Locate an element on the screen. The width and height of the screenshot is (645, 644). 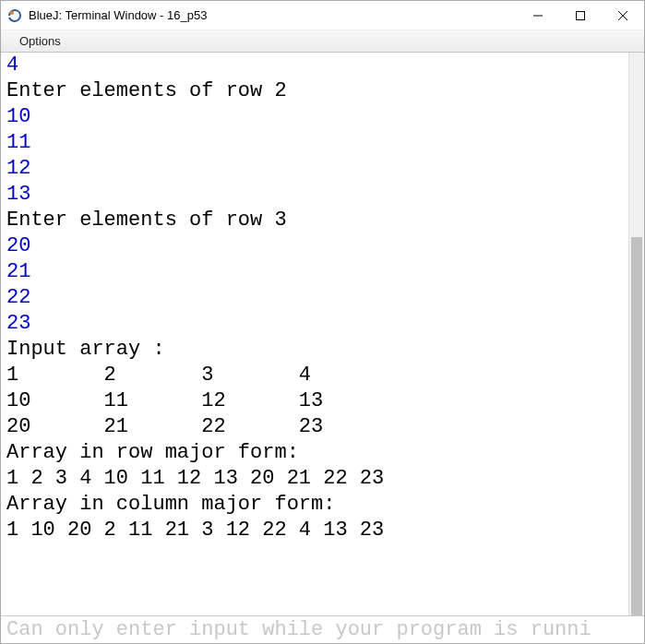
bluej-app-icon is located at coordinates (15, 16).